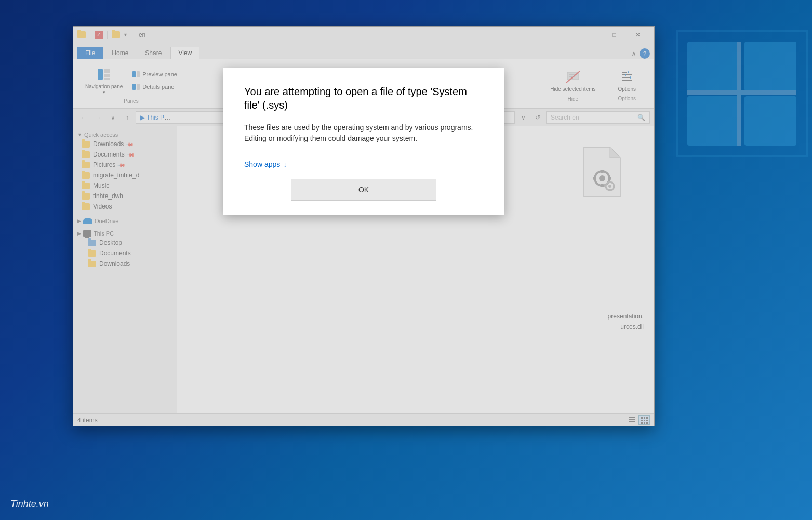 The width and height of the screenshot is (812, 520). I want to click on brand-label: Tinhte.vn, so click(30, 504).